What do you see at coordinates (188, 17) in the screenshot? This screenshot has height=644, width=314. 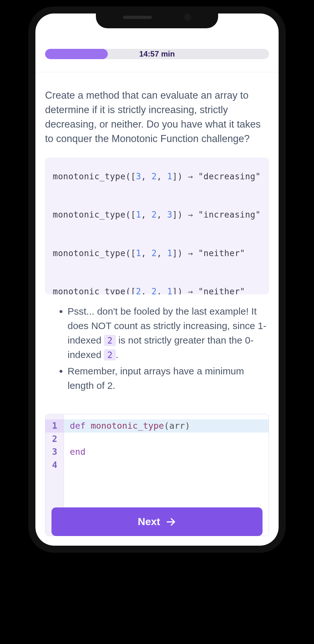 I see `notch-camera` at bounding box center [188, 17].